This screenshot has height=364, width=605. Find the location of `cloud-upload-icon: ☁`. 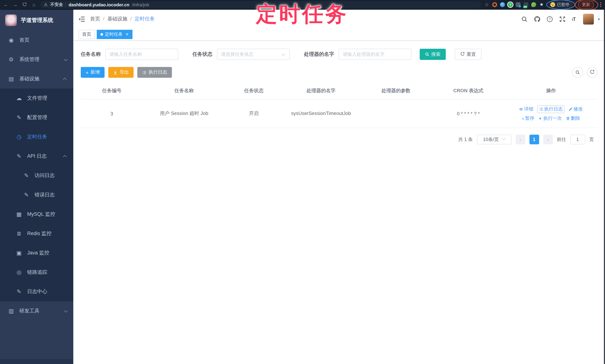

cloud-upload-icon: ☁ is located at coordinates (19, 98).